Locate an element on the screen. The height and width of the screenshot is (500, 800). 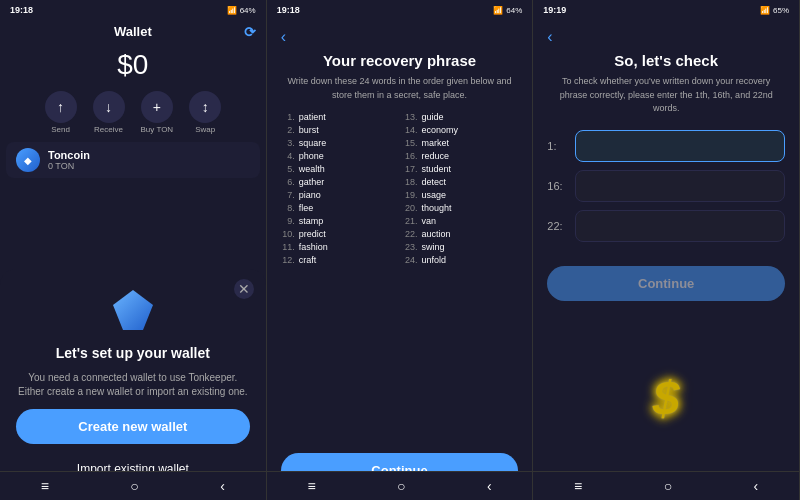
word-text: student is located at coordinates (437, 169).